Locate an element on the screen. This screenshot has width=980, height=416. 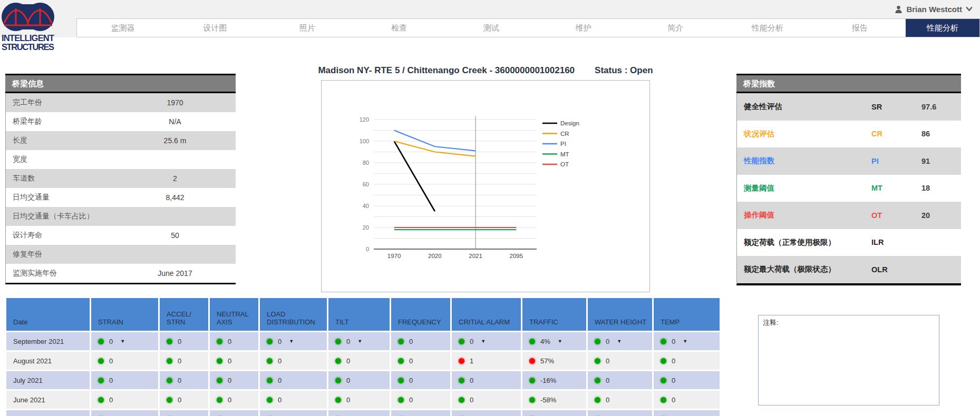
index-code: OT is located at coordinates (896, 215).